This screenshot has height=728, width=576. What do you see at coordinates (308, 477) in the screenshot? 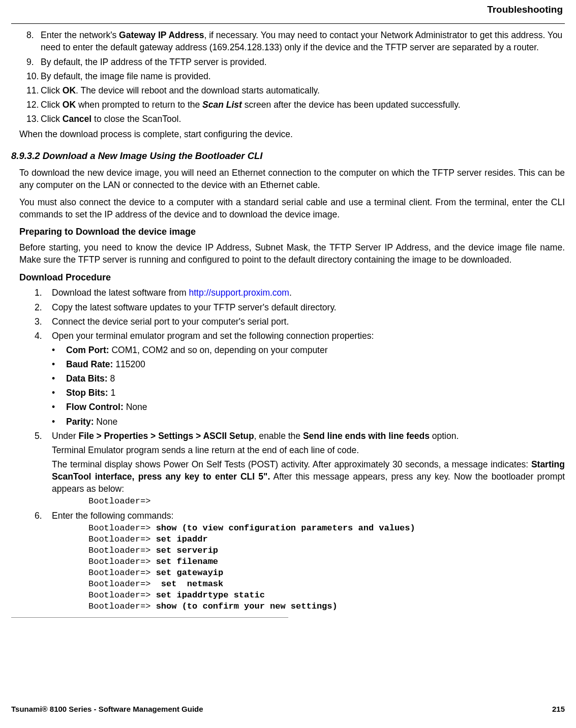
I see `step-5-cont-2: The terminal display shows Power On Self…` at bounding box center [308, 477].